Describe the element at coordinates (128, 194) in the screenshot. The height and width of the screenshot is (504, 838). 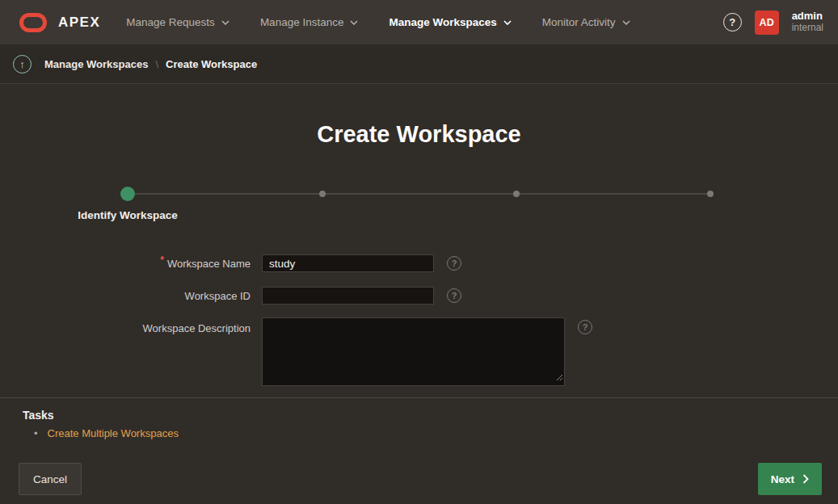
I see `step-dot-1-active` at that location.